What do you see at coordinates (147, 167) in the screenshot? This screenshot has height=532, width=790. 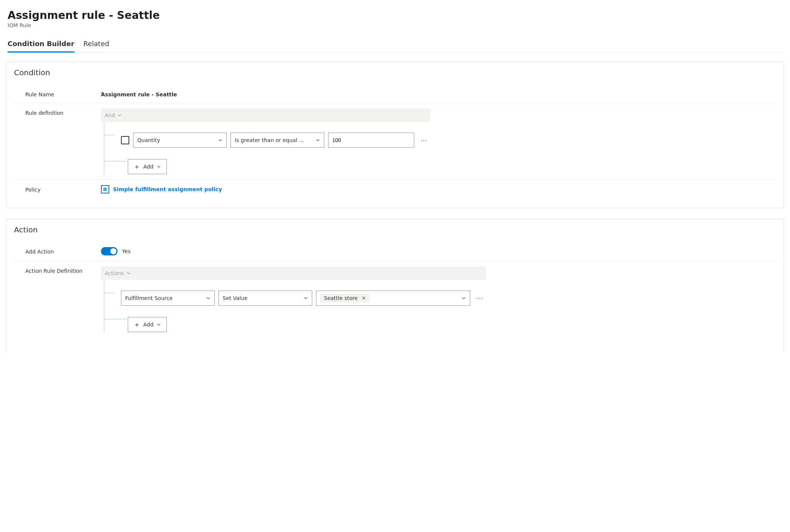 I see `add-condition-button: ＋ Add` at bounding box center [147, 167].